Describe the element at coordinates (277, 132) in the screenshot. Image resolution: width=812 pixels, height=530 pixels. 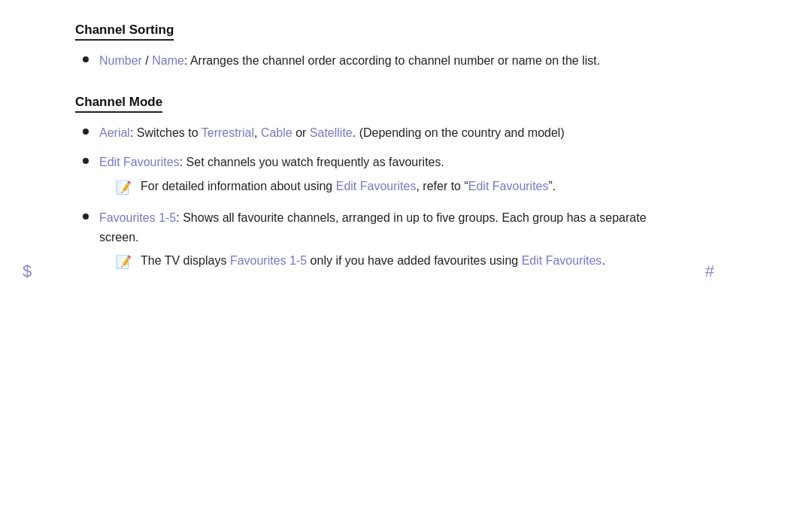
I see `link-cable: Cable` at that location.